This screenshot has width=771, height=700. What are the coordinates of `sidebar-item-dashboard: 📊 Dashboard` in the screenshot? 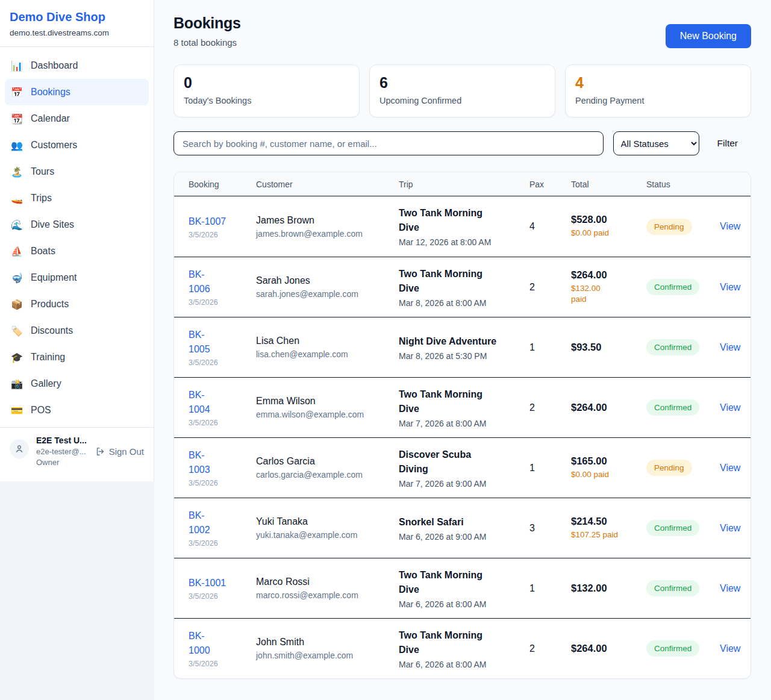 It's located at (77, 66).